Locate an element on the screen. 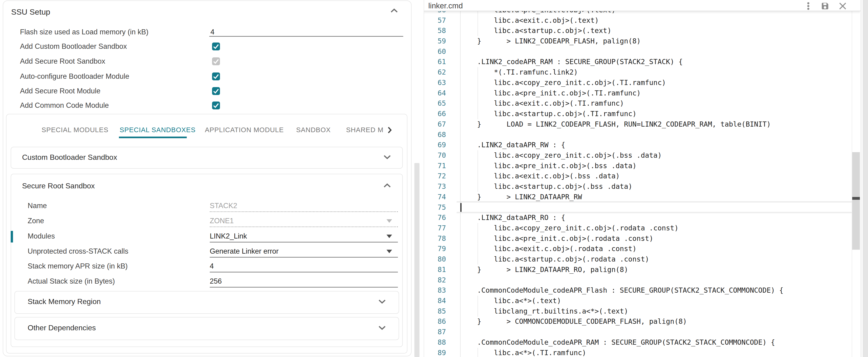 This screenshot has height=357, width=868. checkbox-disabled-checked is located at coordinates (216, 61).